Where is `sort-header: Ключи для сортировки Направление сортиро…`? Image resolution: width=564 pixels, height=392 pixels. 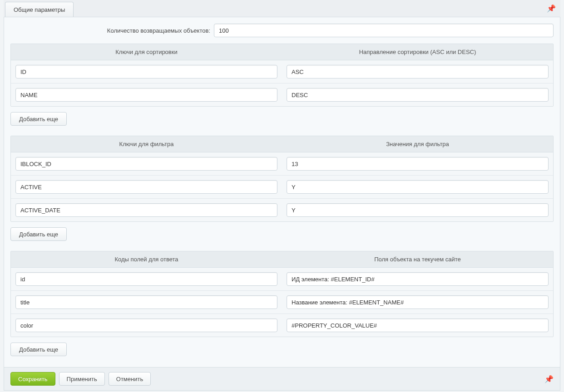
sort-header: Ключи для сортировки Направление сортиро… is located at coordinates (282, 52).